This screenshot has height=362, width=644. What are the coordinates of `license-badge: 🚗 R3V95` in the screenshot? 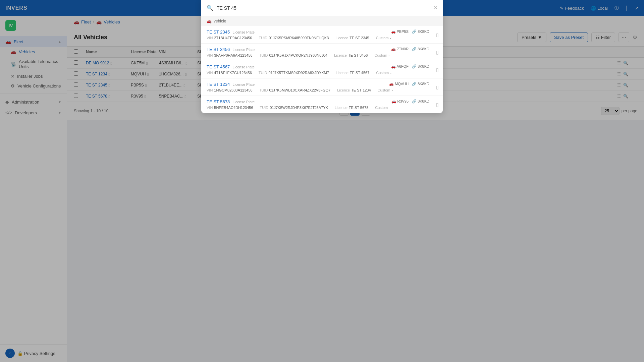 It's located at (400, 101).